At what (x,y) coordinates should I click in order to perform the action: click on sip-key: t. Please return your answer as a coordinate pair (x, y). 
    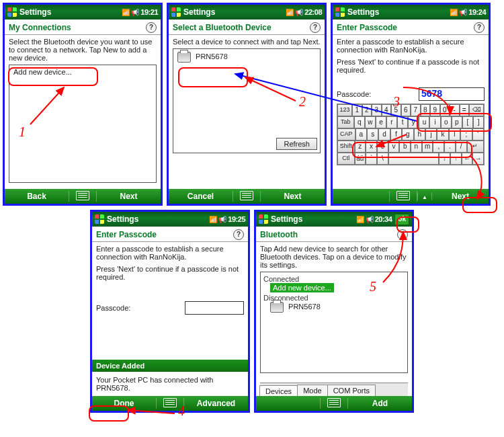
    Looking at the image, I should click on (403, 122).